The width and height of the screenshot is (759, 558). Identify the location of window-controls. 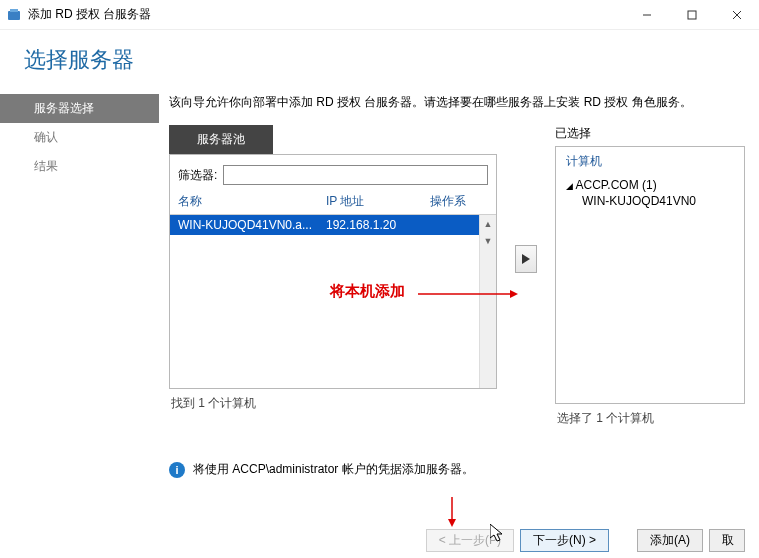
(692, 14).